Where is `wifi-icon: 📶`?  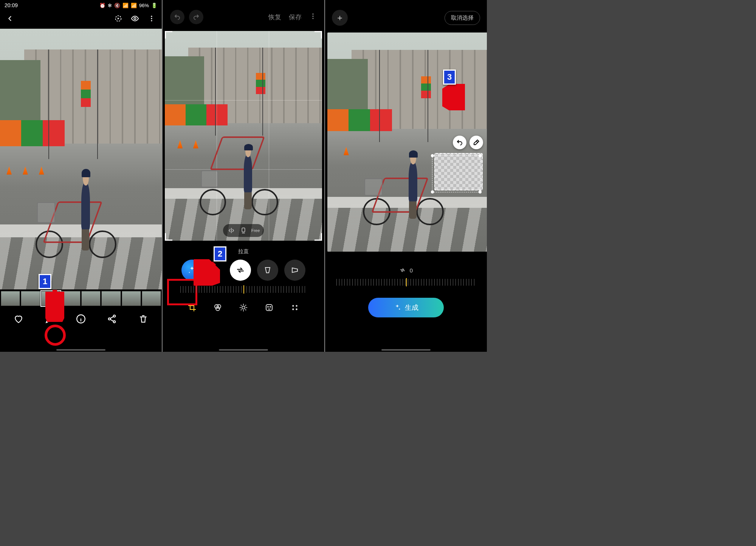 wifi-icon: 📶 is located at coordinates (125, 5).